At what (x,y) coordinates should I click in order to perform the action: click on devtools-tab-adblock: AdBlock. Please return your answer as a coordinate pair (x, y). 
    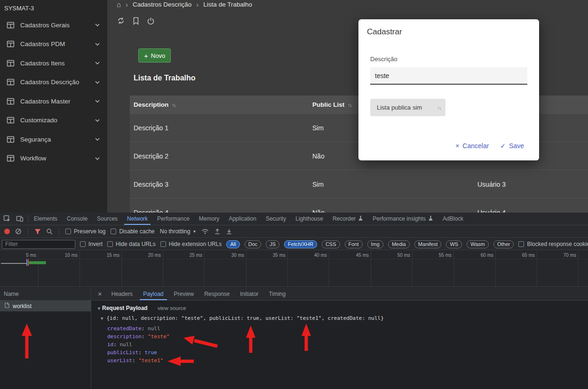
    Looking at the image, I should click on (453, 219).